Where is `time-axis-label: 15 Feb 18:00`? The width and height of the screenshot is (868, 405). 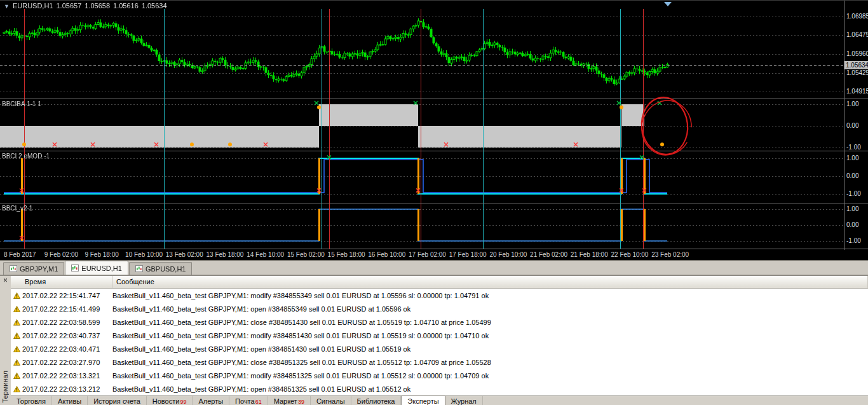 time-axis-label: 15 Feb 18:00 is located at coordinates (347, 254).